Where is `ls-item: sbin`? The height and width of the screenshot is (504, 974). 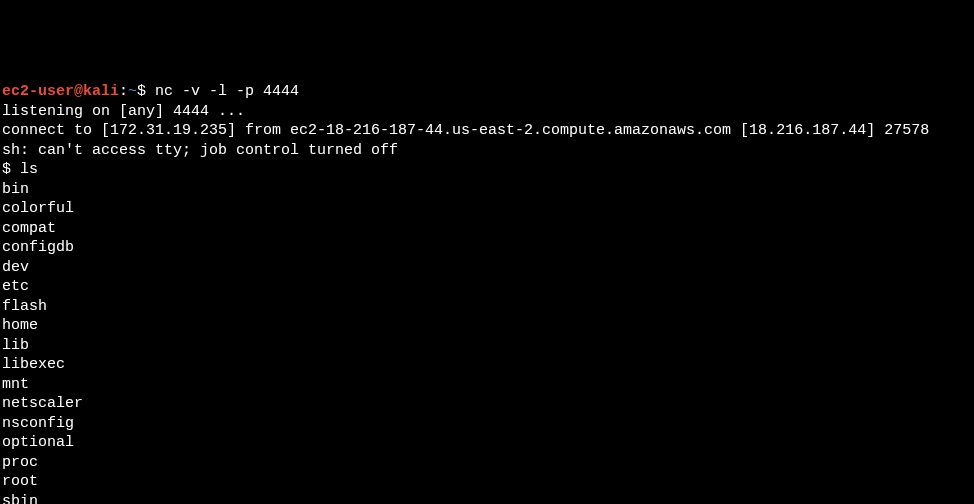 ls-item: sbin is located at coordinates (487, 498).